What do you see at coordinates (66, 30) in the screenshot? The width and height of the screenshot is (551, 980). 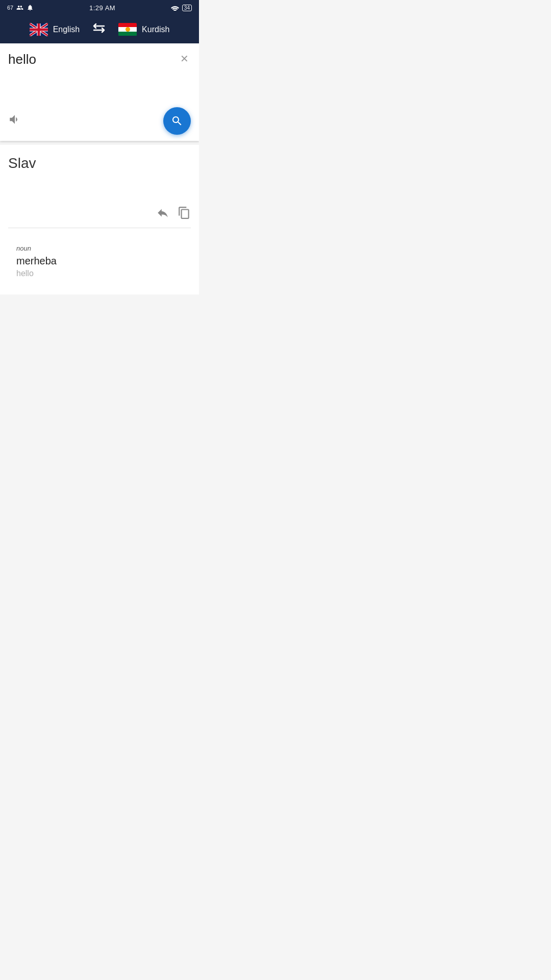 I see `source-language-name: English` at bounding box center [66, 30].